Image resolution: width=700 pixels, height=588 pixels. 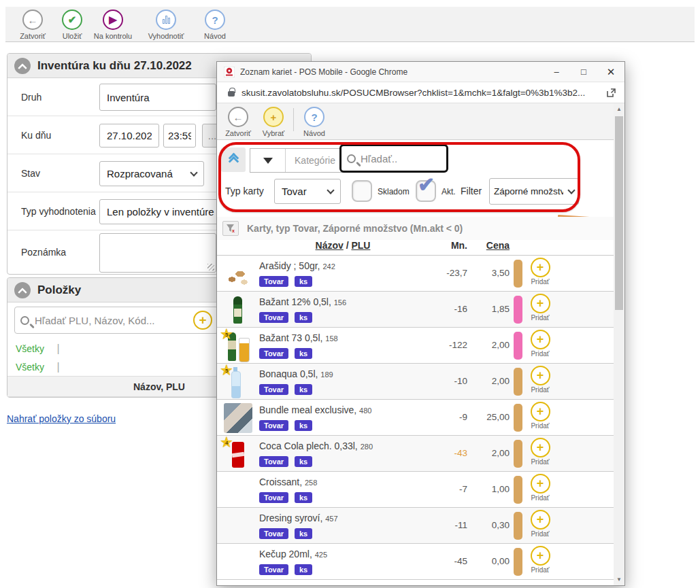 I want to click on back-arrow-icon: ←, so click(x=33, y=20).